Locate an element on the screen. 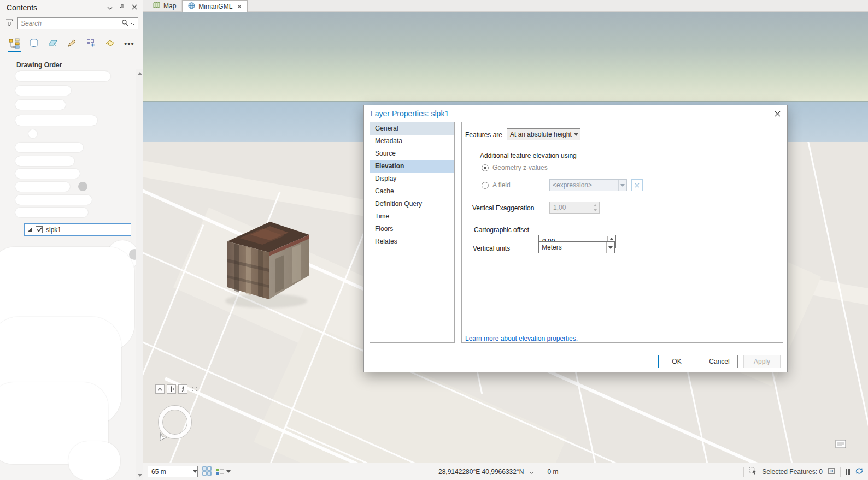 The height and width of the screenshot is (480, 868). list-by-drawing-order-icon is located at coordinates (14, 43).